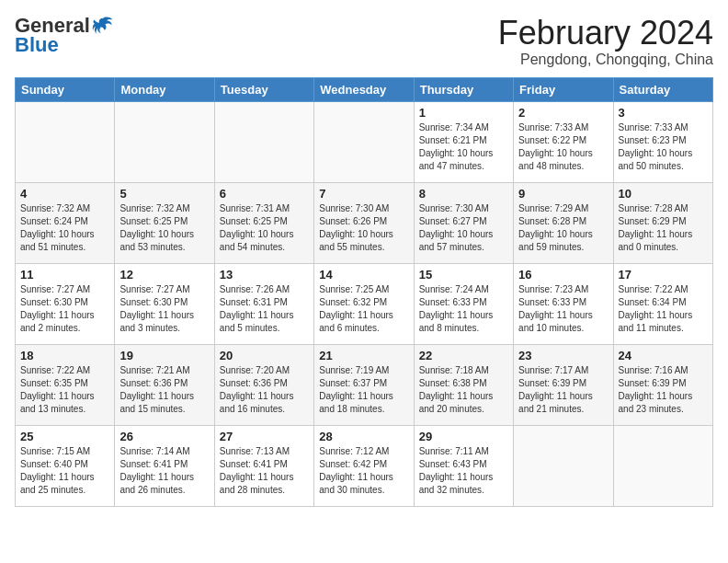 The image size is (728, 563). I want to click on day-info: Sunrise: 7:28 AM Sunset: 6:29 PM Dayligh…, so click(664, 228).